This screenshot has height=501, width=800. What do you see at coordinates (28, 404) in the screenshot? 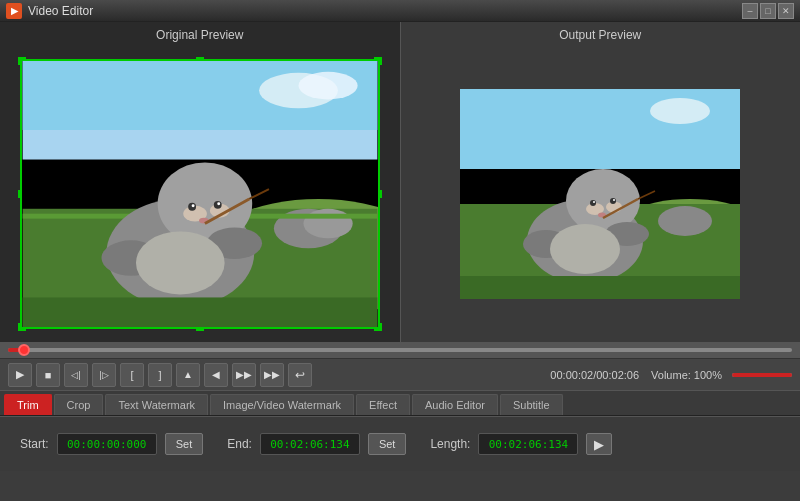
I see `tab-trim: Trim` at bounding box center [28, 404].